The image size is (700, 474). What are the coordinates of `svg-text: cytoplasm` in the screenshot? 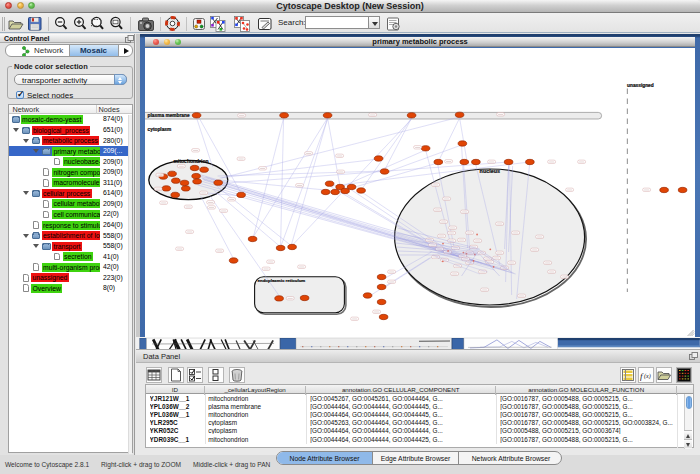 It's located at (160, 130).